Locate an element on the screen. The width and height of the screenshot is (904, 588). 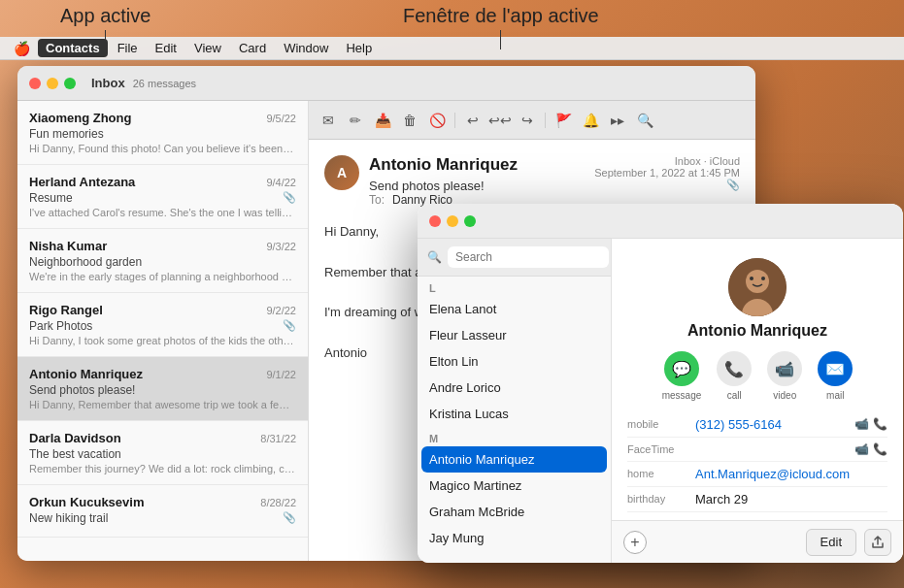
notify-icon: 🔔 is located at coordinates (590, 120).